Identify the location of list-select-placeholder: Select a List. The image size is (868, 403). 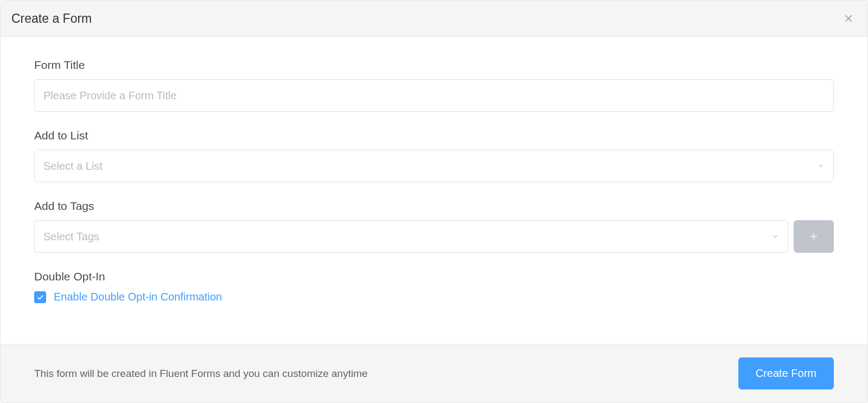
(73, 166).